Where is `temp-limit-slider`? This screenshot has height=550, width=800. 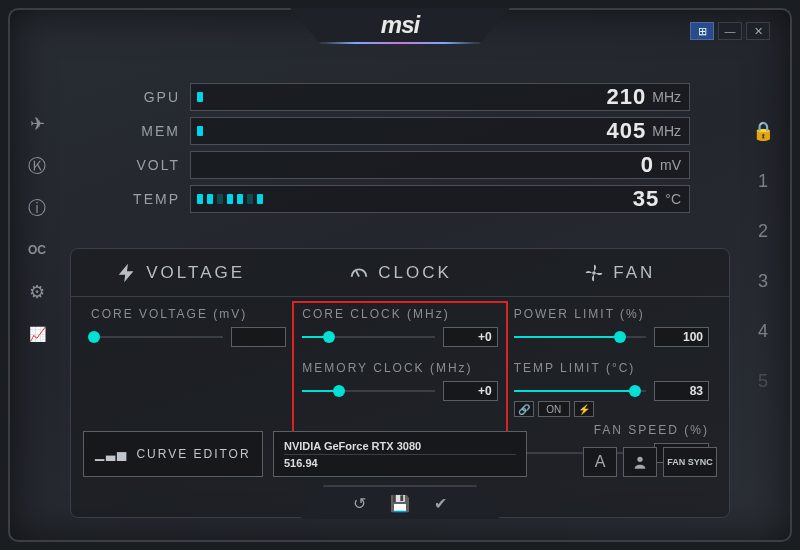
temp-limit-slider is located at coordinates (580, 391).